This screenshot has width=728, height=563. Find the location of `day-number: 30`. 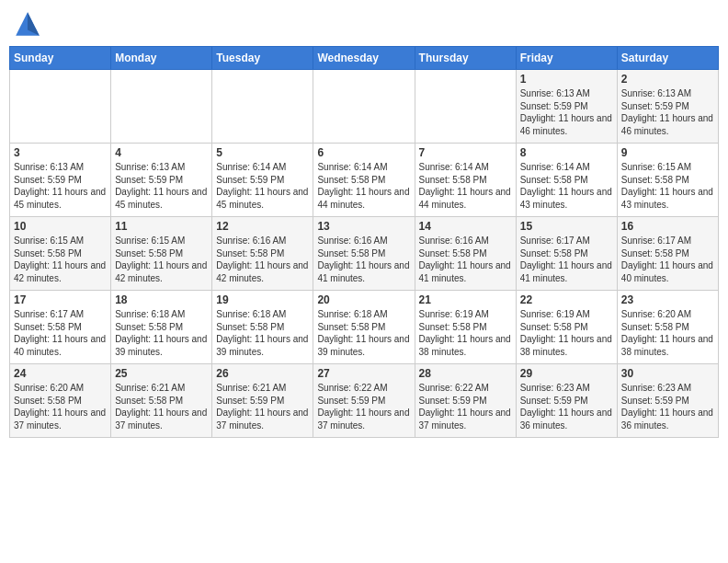

day-number: 30 is located at coordinates (667, 373).